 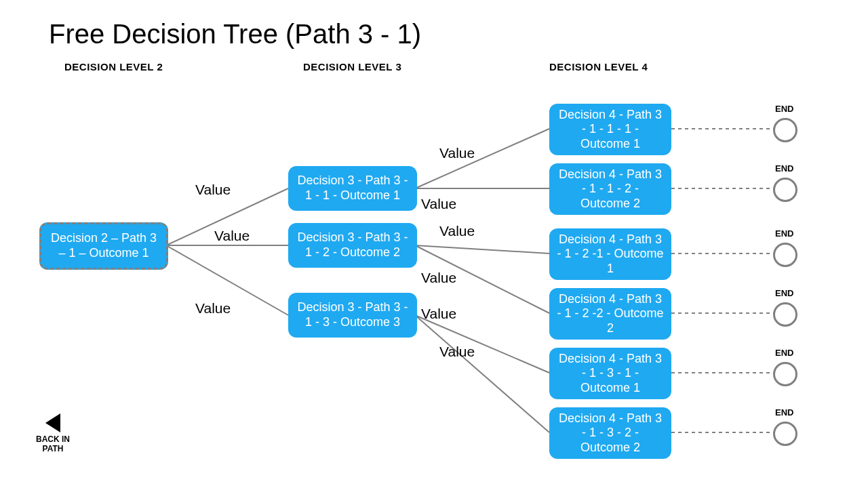 I want to click on node-decision-3b: Decision 3 - Path 3 - 1 - 2 - Outcome 2, so click(x=353, y=245).